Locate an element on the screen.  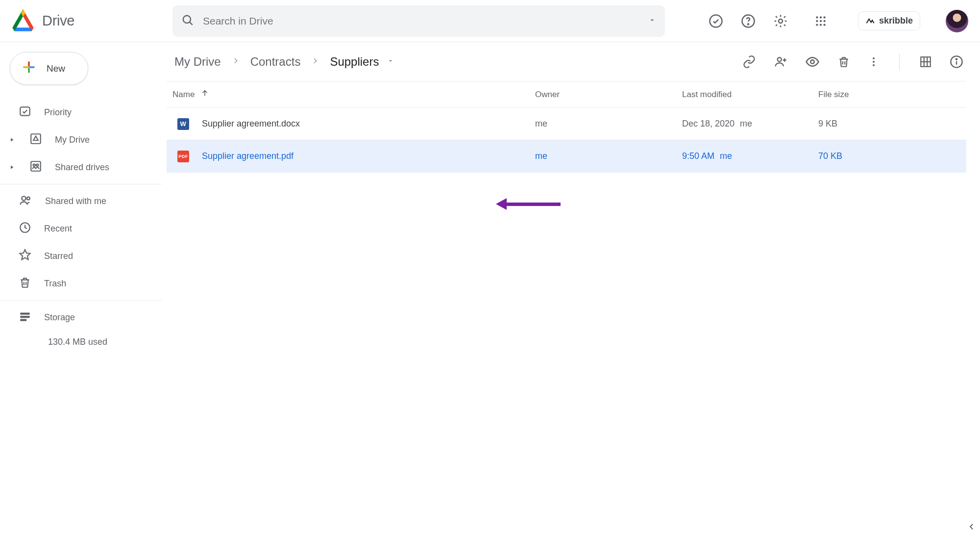
mydrive-icon is located at coordinates (36, 140).